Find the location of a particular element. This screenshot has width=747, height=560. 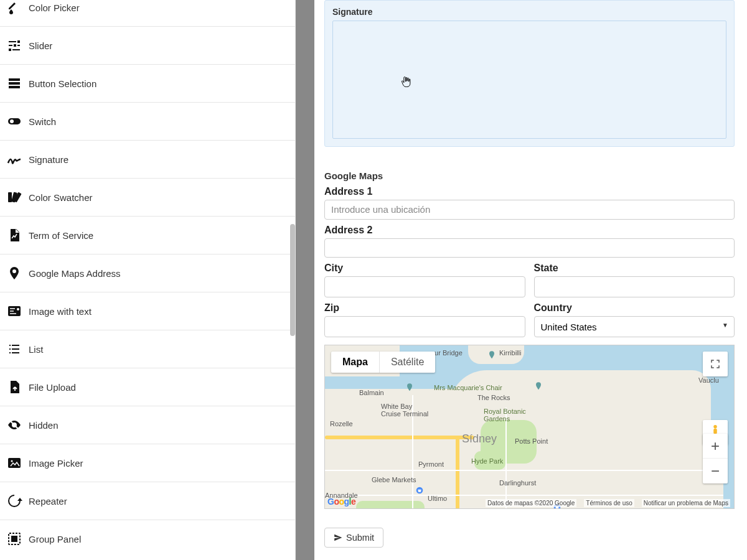

map-label: The Rocks is located at coordinates (494, 398).